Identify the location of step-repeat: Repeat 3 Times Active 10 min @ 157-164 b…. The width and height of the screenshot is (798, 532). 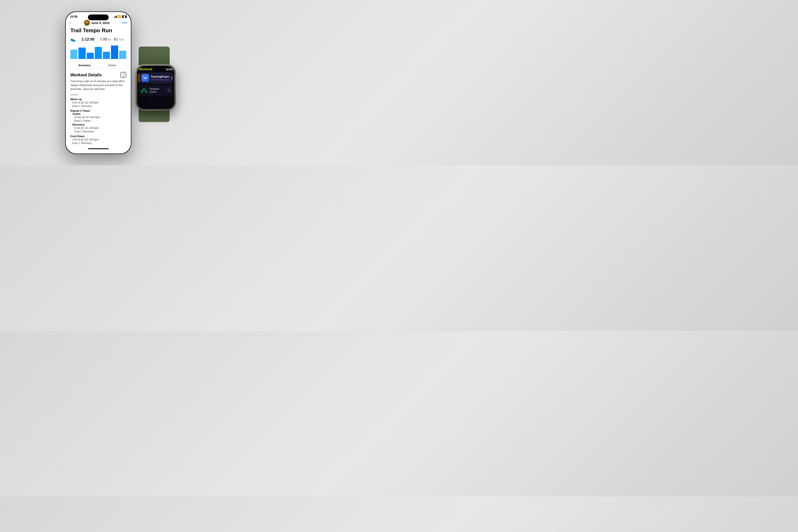
(98, 121).